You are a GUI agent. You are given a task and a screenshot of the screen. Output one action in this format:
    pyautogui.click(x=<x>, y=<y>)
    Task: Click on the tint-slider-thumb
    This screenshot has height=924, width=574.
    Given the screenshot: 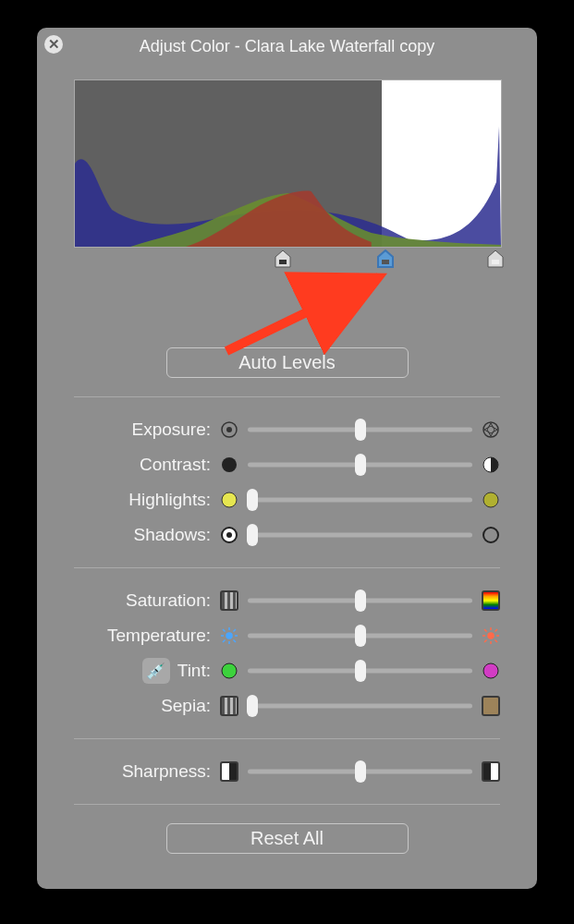 What is the action you would take?
    pyautogui.click(x=360, y=671)
    